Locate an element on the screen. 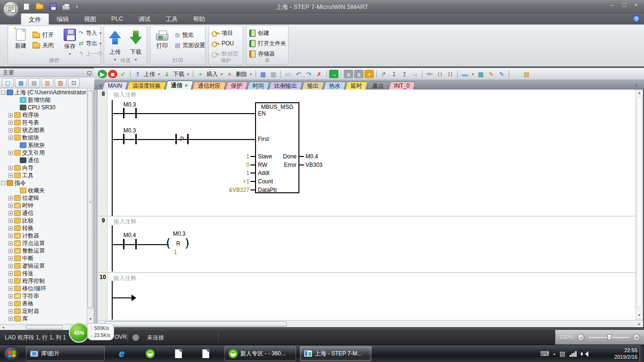 This screenshot has height=362, width=644. menu-tab: 调试 is located at coordinates (144, 19).